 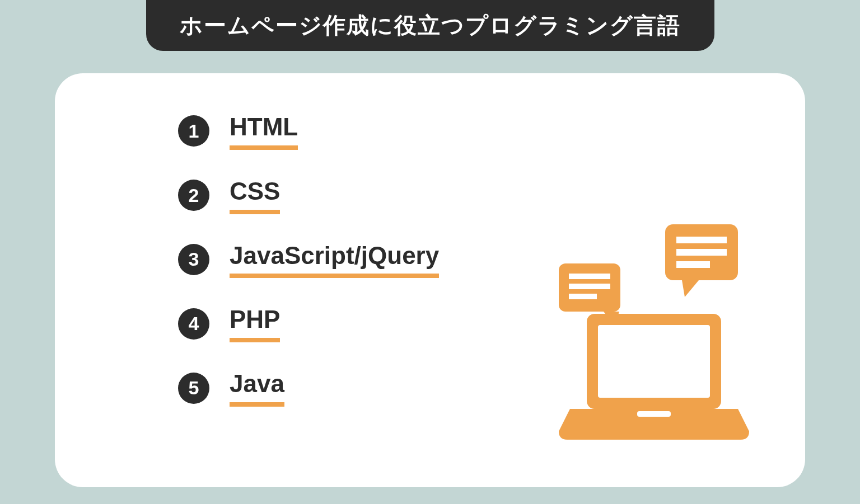 What do you see at coordinates (194, 131) in the screenshot?
I see `number-badge: 1` at bounding box center [194, 131].